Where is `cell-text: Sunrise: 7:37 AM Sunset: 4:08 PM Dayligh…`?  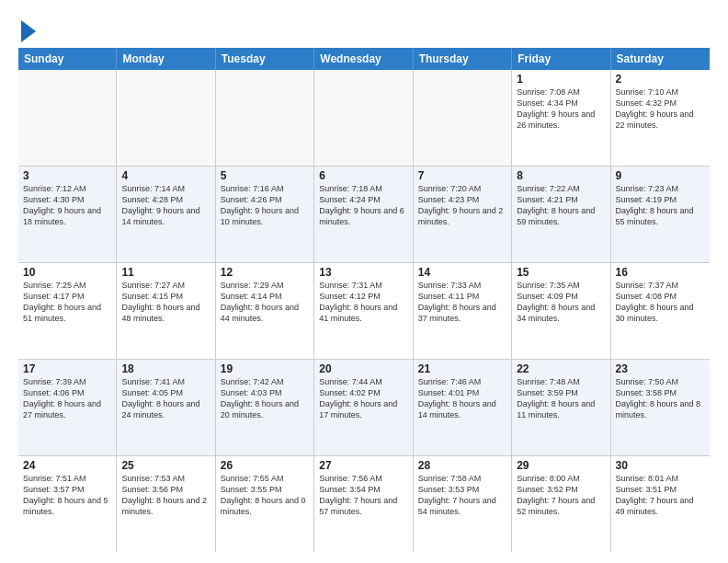
cell-text: Sunrise: 7:37 AM Sunset: 4:08 PM Dayligh… is located at coordinates (660, 302).